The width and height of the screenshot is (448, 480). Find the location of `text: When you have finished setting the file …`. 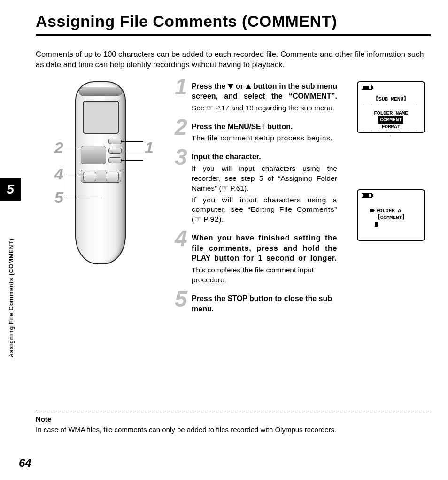

text: When you have finished setting the file … is located at coordinates (264, 243).